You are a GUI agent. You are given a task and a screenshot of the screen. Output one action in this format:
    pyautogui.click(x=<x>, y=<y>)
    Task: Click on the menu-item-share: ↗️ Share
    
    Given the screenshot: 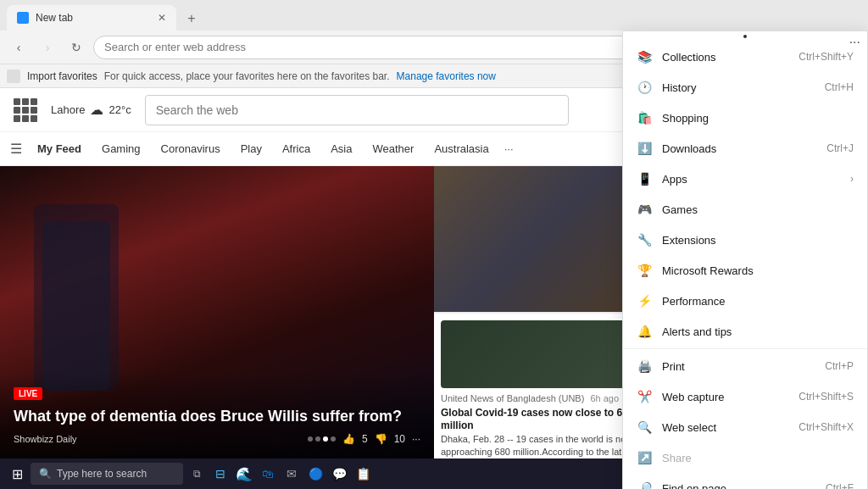 What is the action you would take?
    pyautogui.click(x=745, y=458)
    